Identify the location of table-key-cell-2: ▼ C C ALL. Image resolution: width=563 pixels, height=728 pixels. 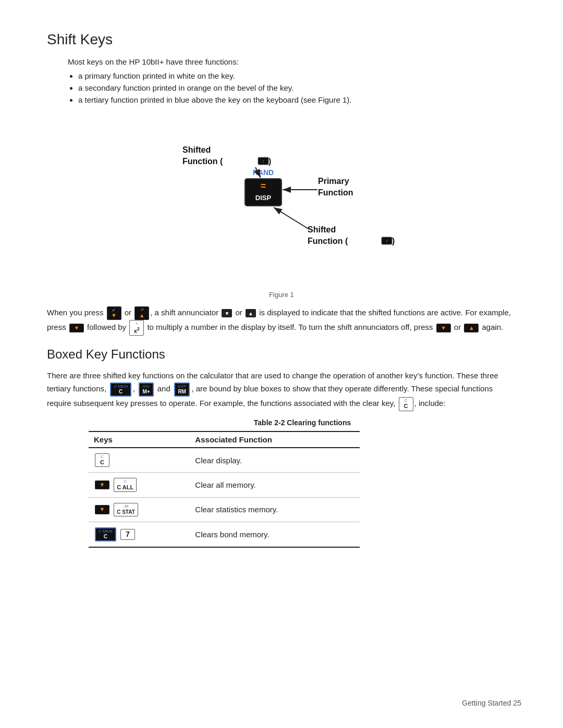
(139, 485).